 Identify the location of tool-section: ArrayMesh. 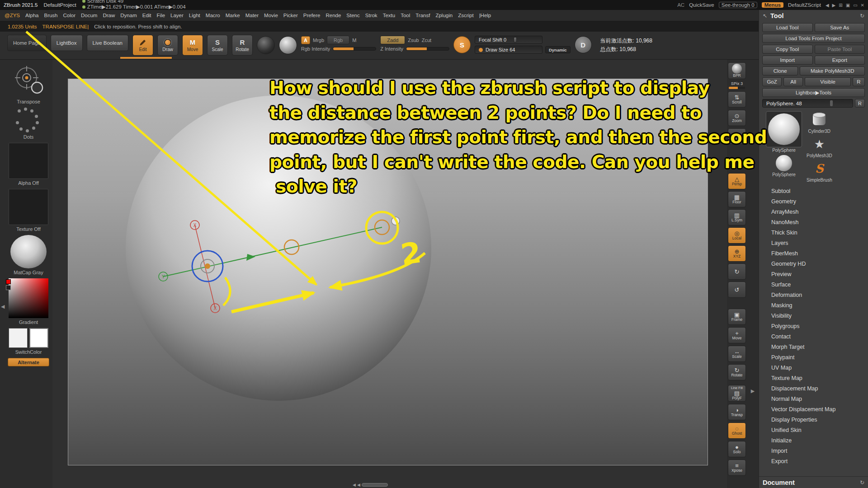
(814, 212).